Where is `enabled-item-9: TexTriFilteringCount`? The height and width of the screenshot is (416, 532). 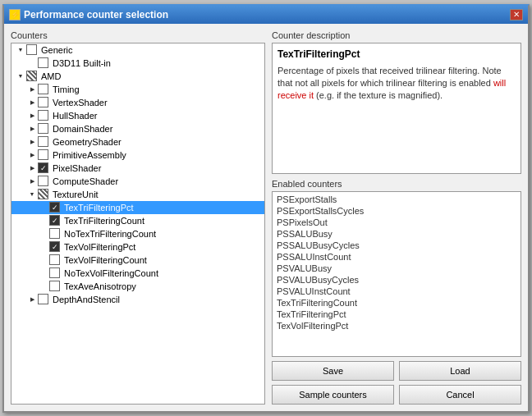 enabled-item-9: TexTriFilteringCount is located at coordinates (397, 303).